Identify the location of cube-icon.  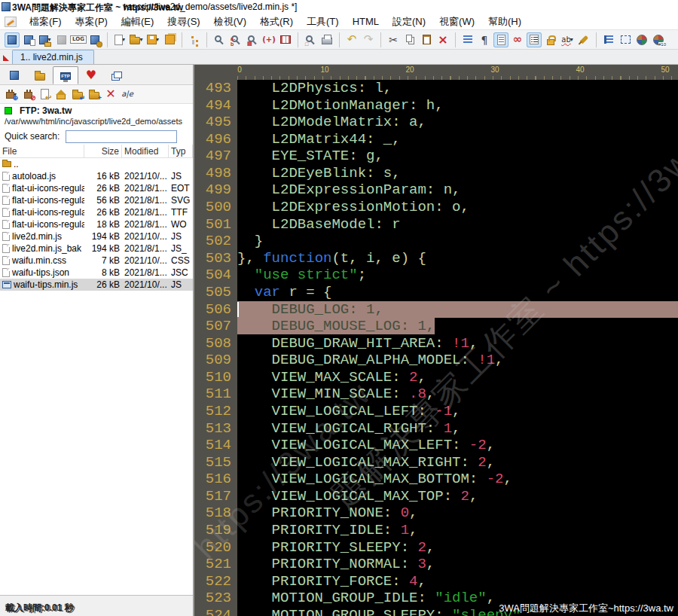
(14, 75).